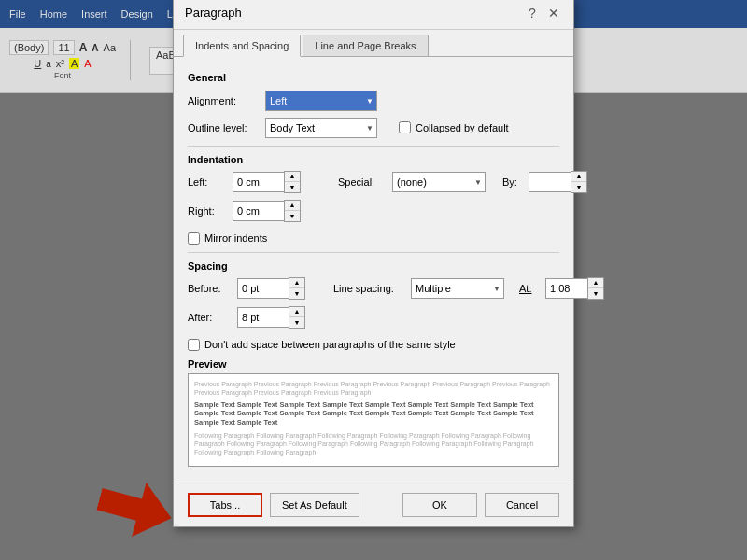 The image size is (747, 560). What do you see at coordinates (292, 205) in the screenshot?
I see `indent-right-up: ▲` at bounding box center [292, 205].